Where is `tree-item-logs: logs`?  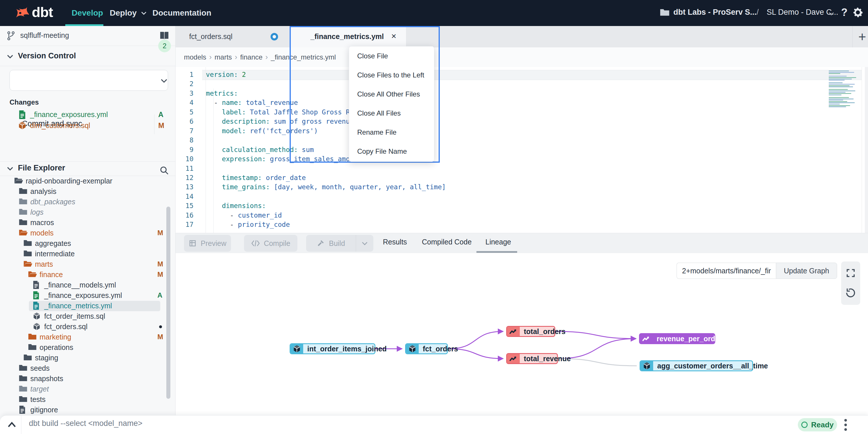 tree-item-logs: logs is located at coordinates (88, 212).